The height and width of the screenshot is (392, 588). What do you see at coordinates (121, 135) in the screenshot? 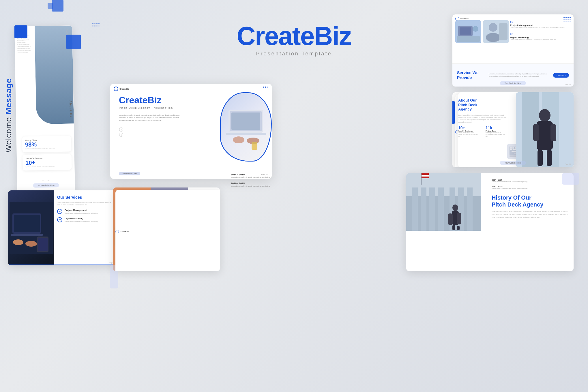
I see `nav-down: ↓` at bounding box center [121, 135].